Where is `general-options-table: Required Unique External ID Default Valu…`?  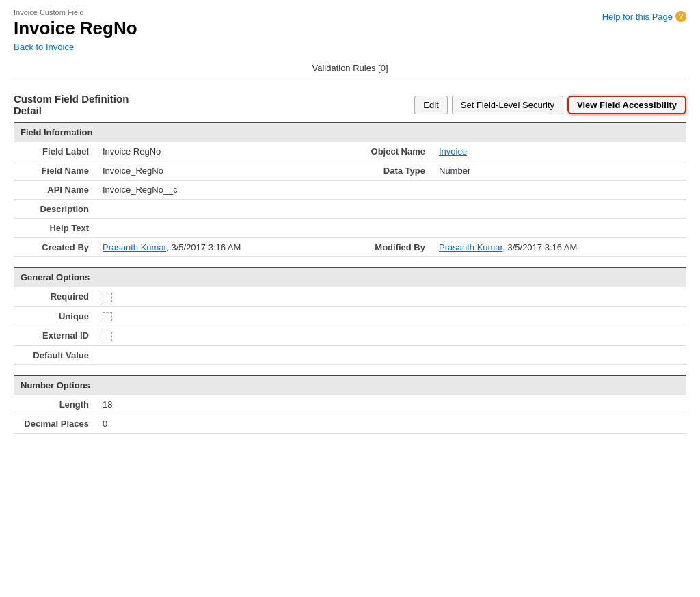 general-options-table: Required Unique External ID Default Valu… is located at coordinates (350, 326).